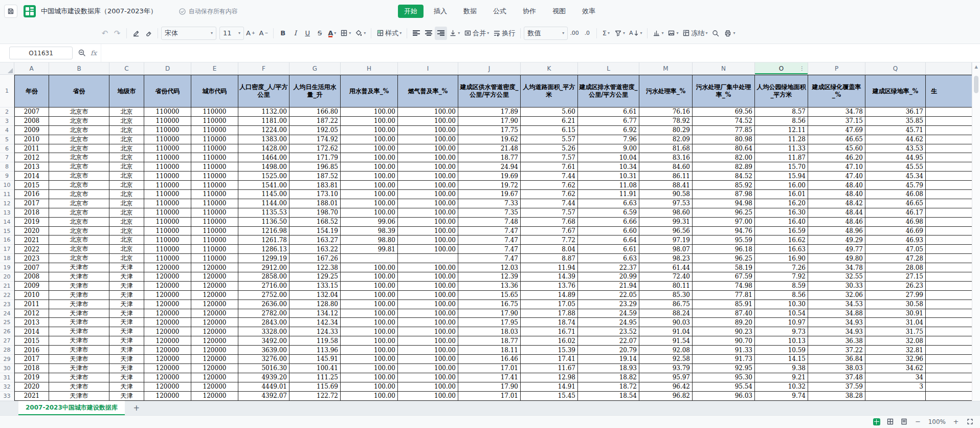 The height and width of the screenshot is (428, 980). What do you see at coordinates (549, 295) in the screenshot?
I see `cell: 14.89` at bounding box center [549, 295].